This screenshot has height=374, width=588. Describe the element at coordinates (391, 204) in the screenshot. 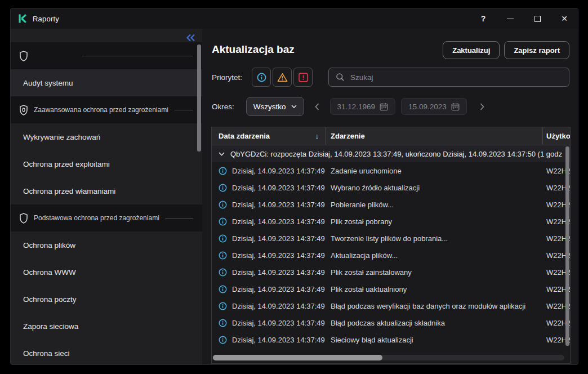

I see `table-row: Dzisiaj, 14.09.2023 14:37:49Pobieranie p…` at that location.